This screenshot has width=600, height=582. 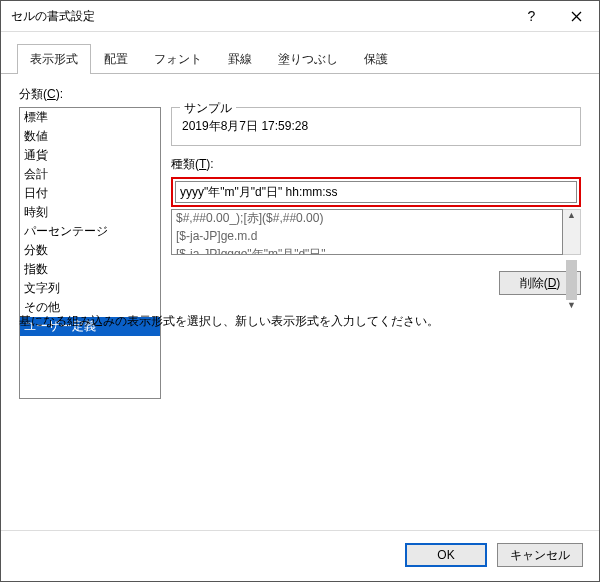 I want to click on type-input, so click(x=376, y=192).